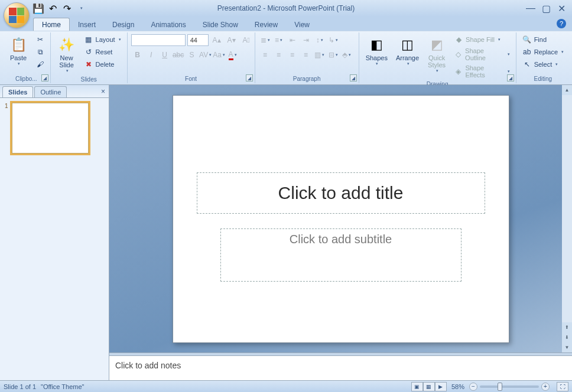 This screenshot has height=392, width=572. I want to click on restore-button: ▢, so click(546, 8).